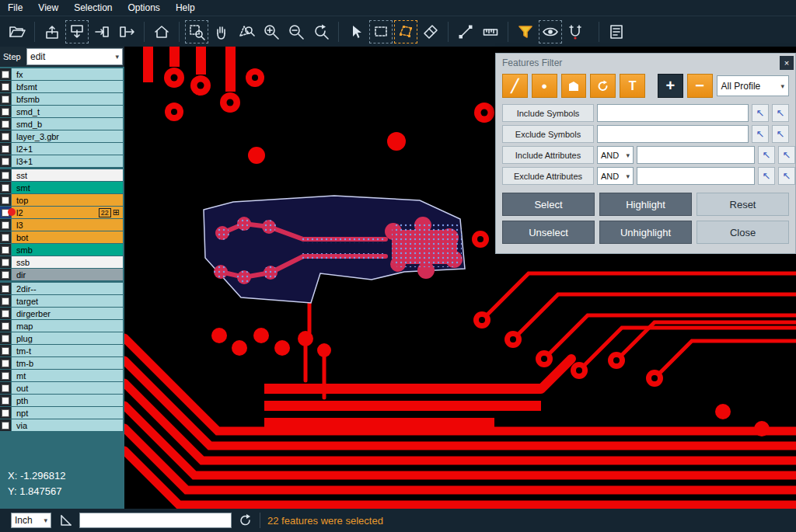 The image size is (796, 532). Describe the element at coordinates (62, 275) in the screenshot. I see `layer-row: dir` at that location.